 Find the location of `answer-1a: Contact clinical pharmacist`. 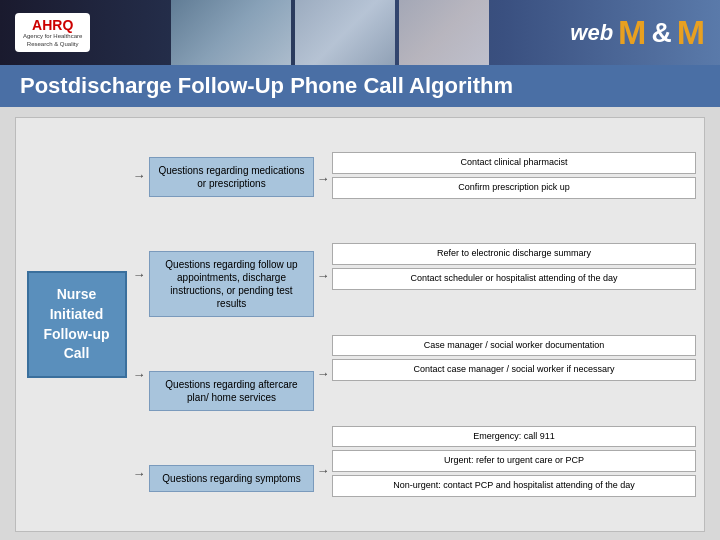

answer-1a: Contact clinical pharmacist is located at coordinates (514, 163).